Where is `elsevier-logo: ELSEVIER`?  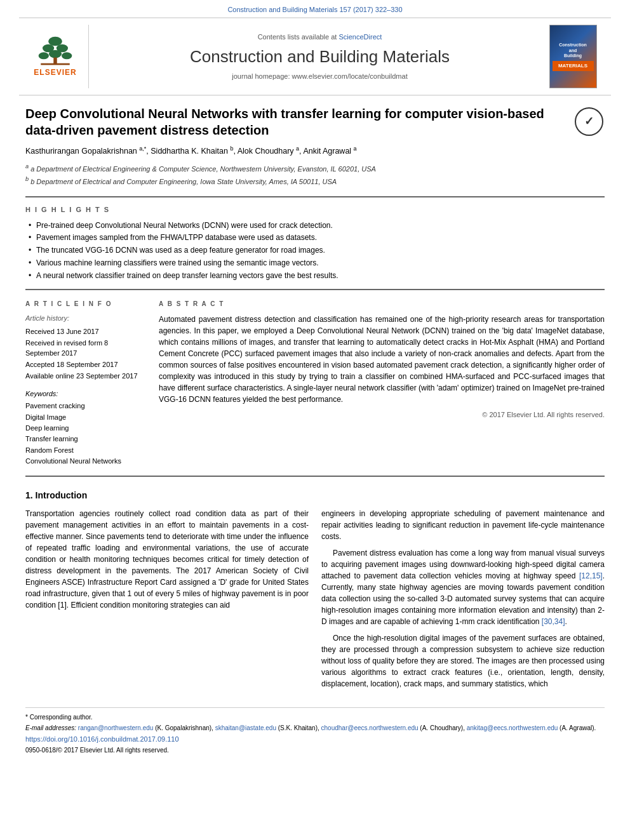 elsevier-logo: ELSEVIER is located at coordinates (60, 57).